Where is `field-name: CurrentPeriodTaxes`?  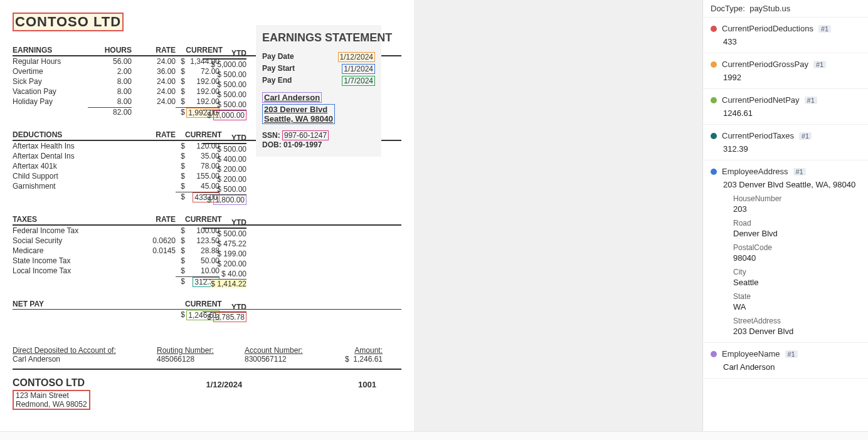 field-name: CurrentPeriodTaxes is located at coordinates (758, 135).